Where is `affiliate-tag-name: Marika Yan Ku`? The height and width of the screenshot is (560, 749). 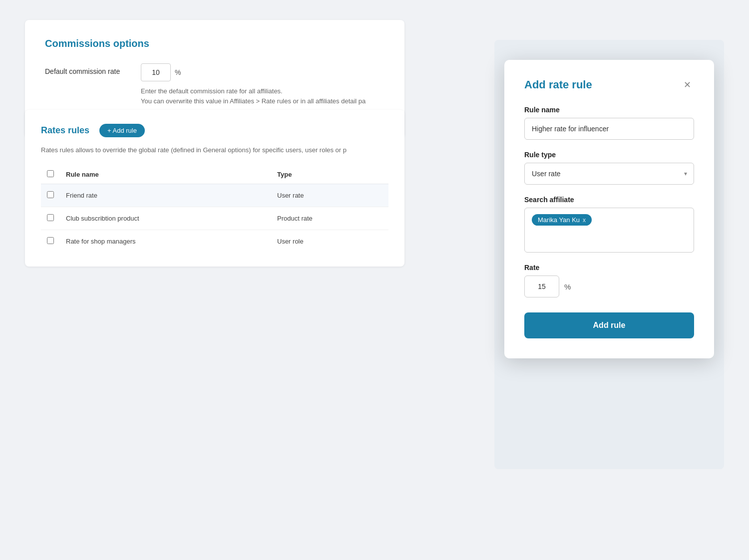
affiliate-tag-name: Marika Yan Ku is located at coordinates (559, 220).